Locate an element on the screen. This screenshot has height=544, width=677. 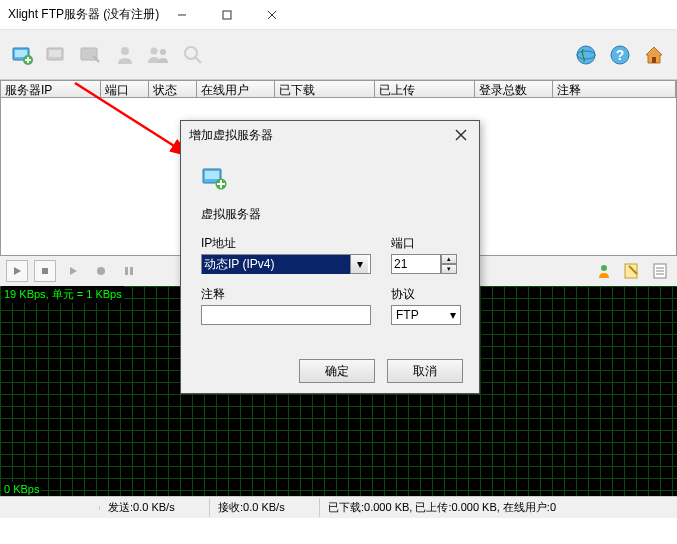
dialog-titlebar: 增加虚拟服务器 is located at coordinates (330, 135).